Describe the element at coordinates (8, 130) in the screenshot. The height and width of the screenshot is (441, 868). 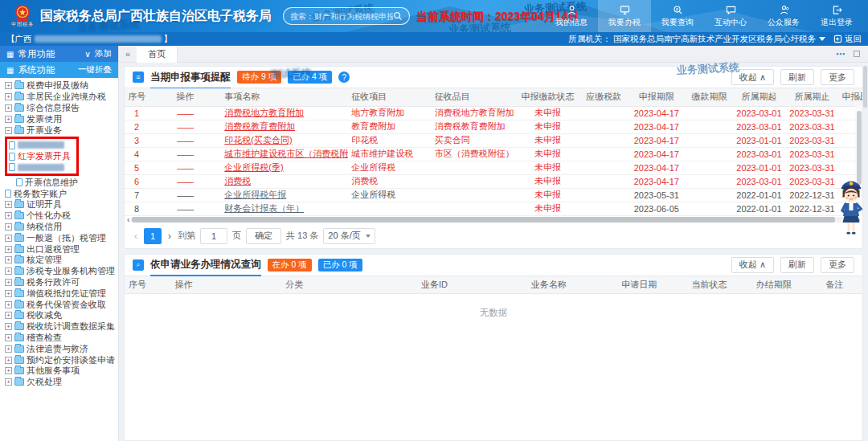
I see `collapse-minus-icon: −` at that location.